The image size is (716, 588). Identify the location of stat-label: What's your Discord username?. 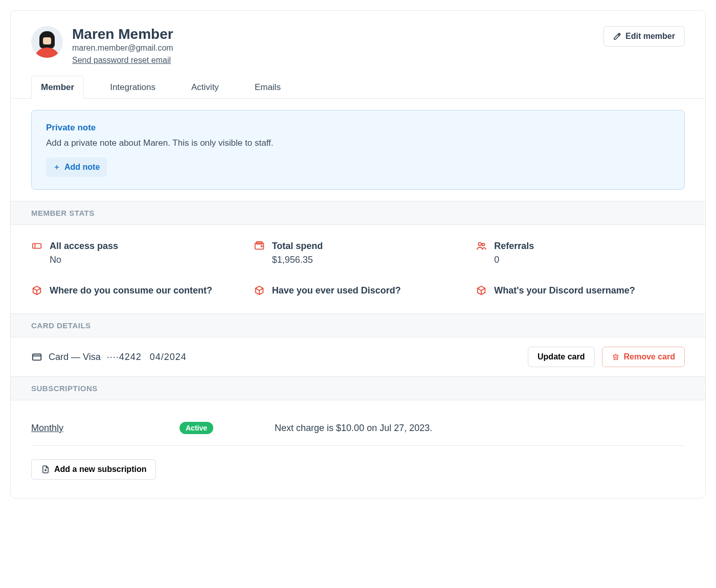
(565, 290).